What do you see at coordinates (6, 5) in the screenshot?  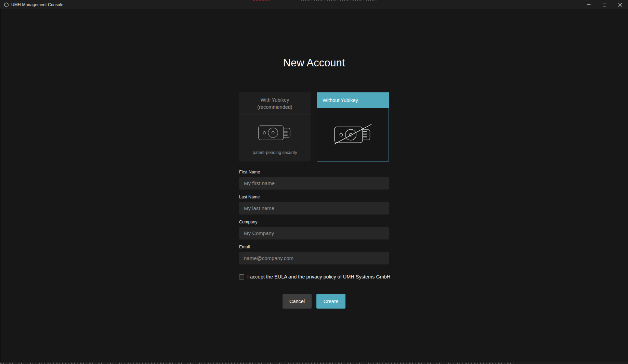 I see `umh-logo-icon` at bounding box center [6, 5].